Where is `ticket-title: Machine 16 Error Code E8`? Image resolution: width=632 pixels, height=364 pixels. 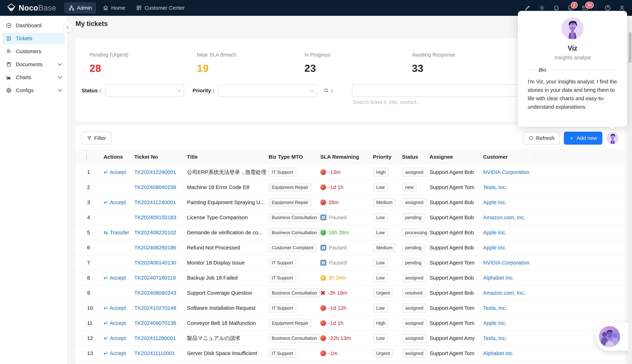
ticket-title: Machine 16 Error Code E8 is located at coordinates (228, 187).